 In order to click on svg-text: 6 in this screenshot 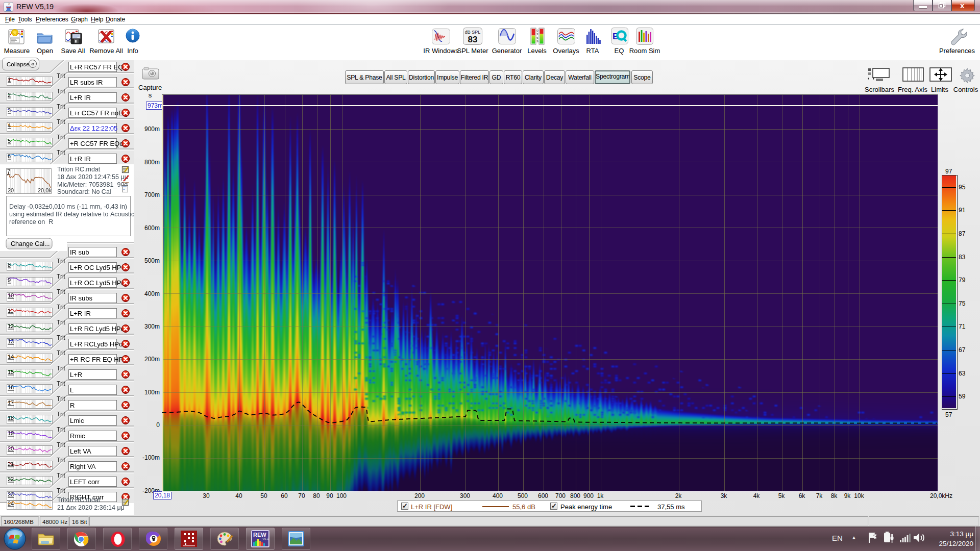, I will do `click(537, 38)`.